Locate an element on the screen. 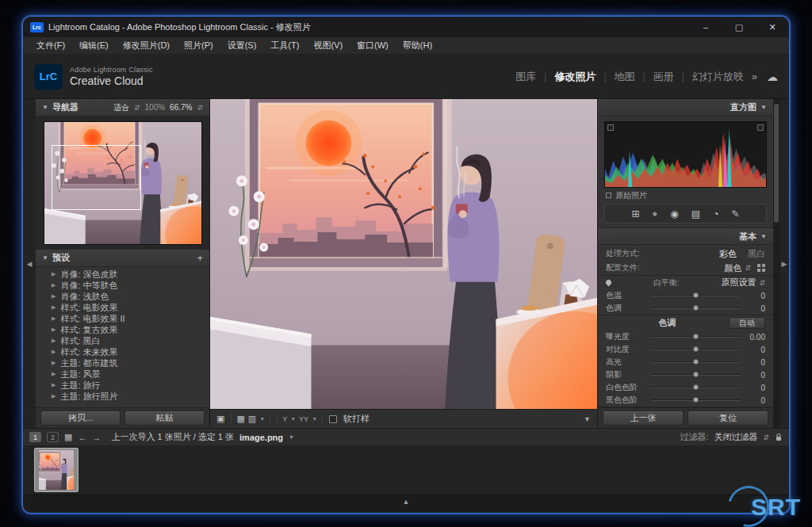 This screenshot has width=812, height=527. navigator-zoom-rect is located at coordinates (97, 178).